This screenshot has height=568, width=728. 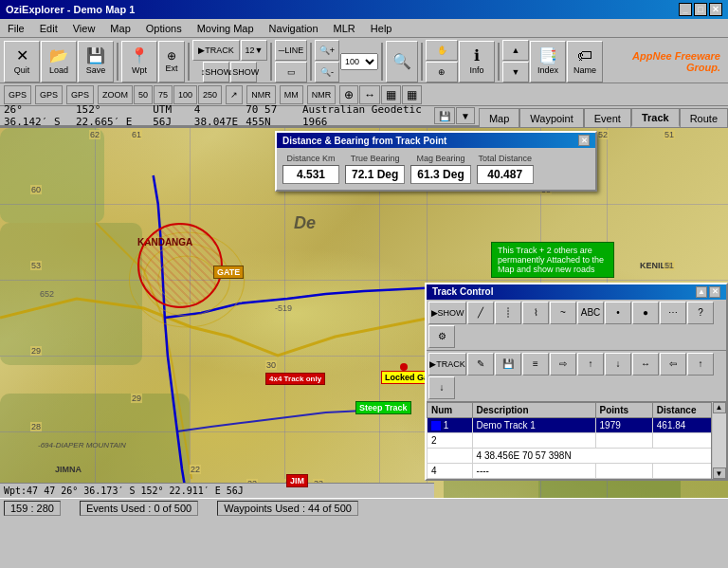 I want to click on track-up2-btn: ↑, so click(x=701, y=364).